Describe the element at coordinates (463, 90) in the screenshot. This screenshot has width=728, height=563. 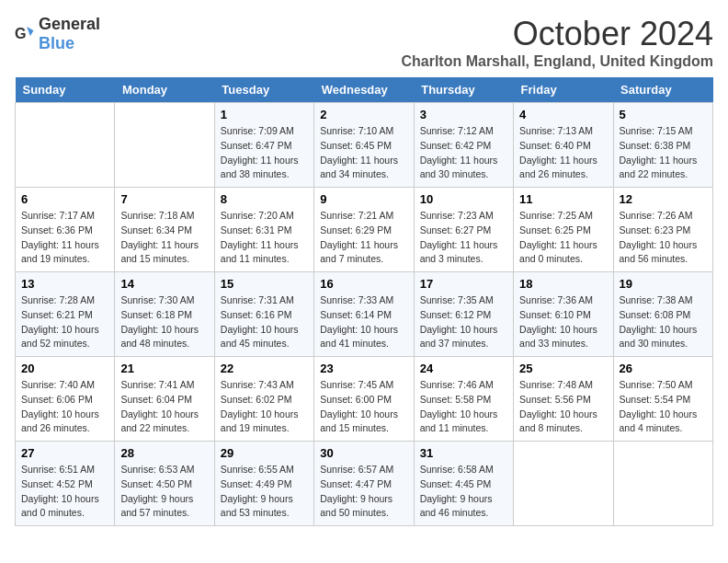
I see `day-header-thursday: Thursday` at that location.